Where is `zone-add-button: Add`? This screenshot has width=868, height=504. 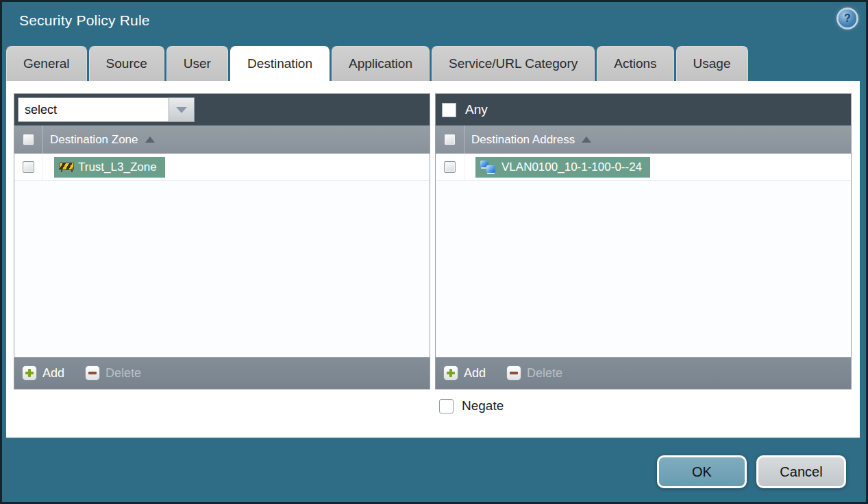 zone-add-button: Add is located at coordinates (53, 373).